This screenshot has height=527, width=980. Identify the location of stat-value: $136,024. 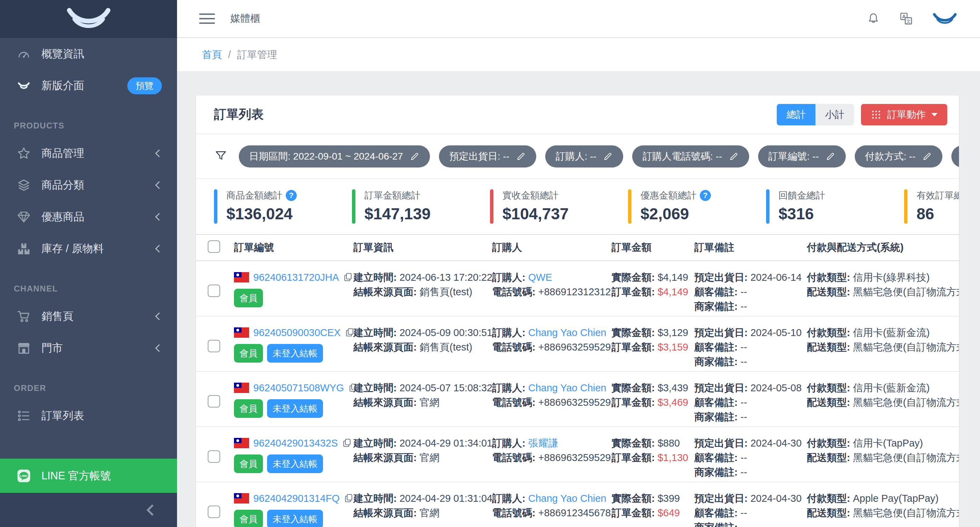
(262, 214).